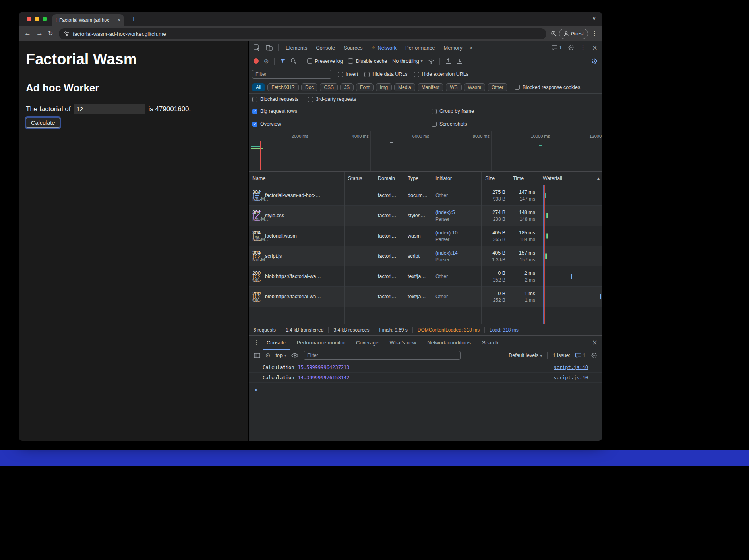 This screenshot has width=749, height=560. What do you see at coordinates (594, 61) in the screenshot?
I see `network-settings-gear-icon` at bounding box center [594, 61].